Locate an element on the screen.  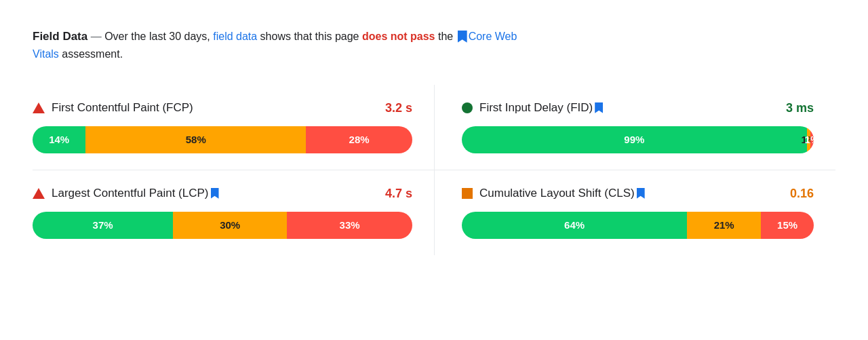
bar-segment-fid-2: 1% is located at coordinates (812, 140).